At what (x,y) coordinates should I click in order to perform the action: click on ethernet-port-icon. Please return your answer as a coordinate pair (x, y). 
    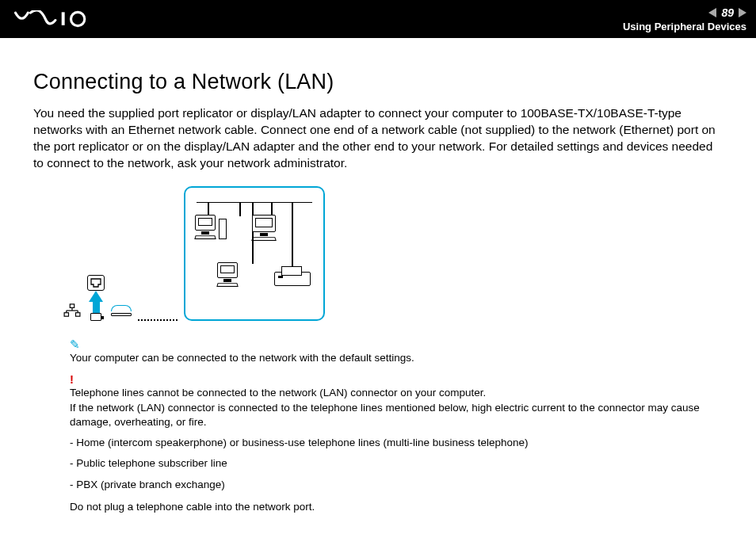
    Looking at the image, I should click on (96, 283).